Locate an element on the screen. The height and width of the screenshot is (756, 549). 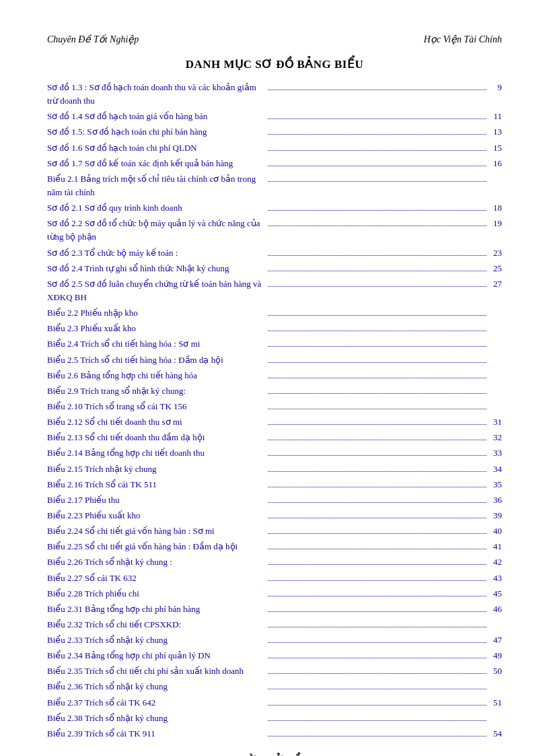
toc-item-text: Biểu 2.5 Trích sổ chi tiết hàng hóa : Đầ… is located at coordinates (156, 360).